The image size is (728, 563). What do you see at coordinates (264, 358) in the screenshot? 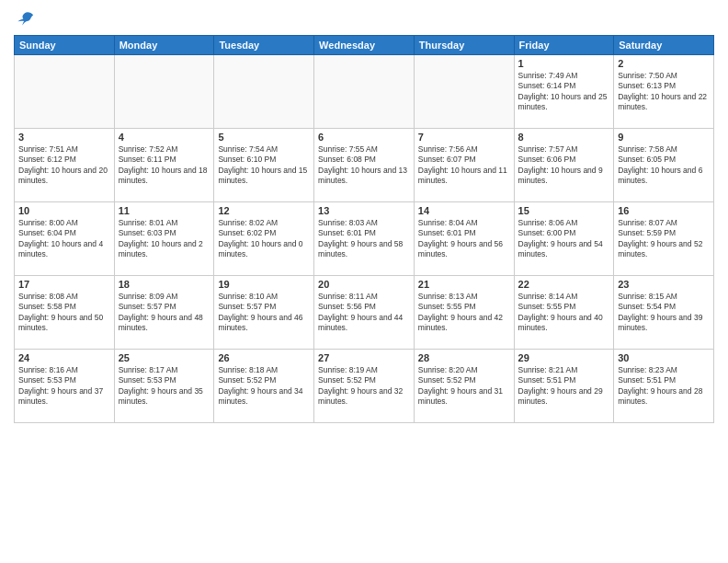
I see `day-number: 26` at bounding box center [264, 358].